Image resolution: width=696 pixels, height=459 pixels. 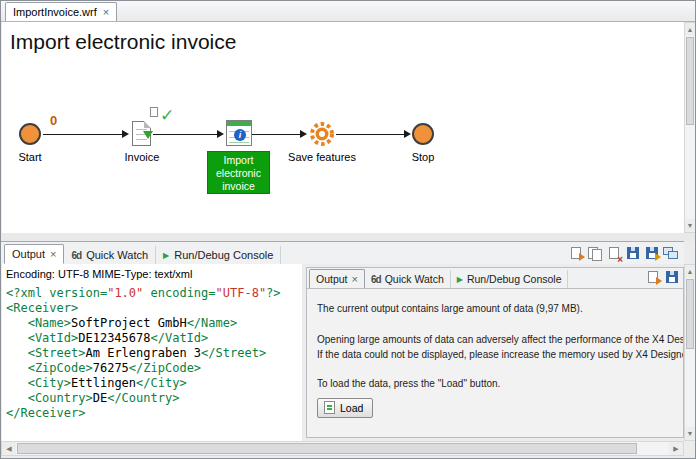 I want to click on preview-tab-output-label: Output, so click(x=332, y=279).